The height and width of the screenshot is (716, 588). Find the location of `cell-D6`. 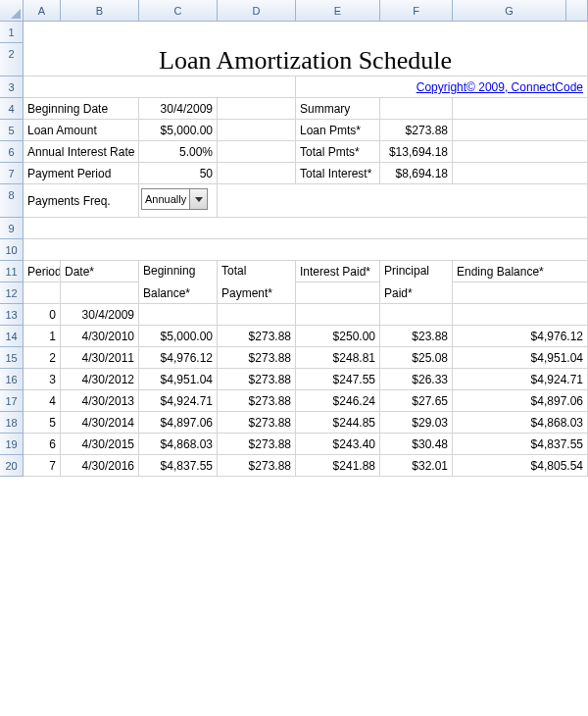

cell-D6 is located at coordinates (257, 152).